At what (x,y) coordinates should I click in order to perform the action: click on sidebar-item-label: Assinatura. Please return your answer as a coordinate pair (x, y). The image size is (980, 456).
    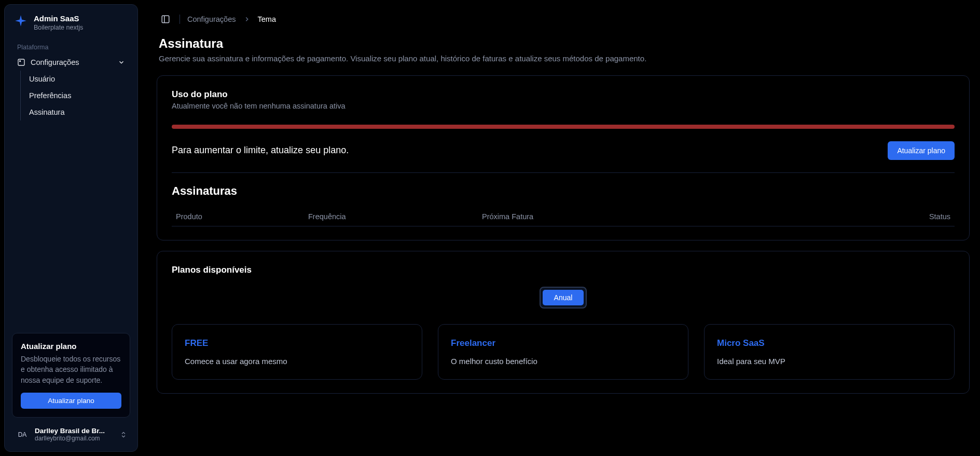
    Looking at the image, I should click on (47, 112).